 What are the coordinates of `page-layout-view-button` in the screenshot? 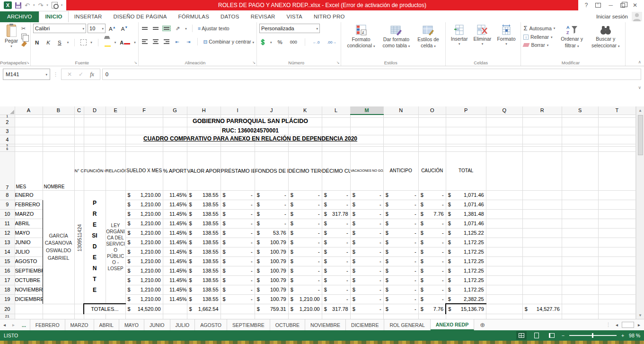 It's located at (537, 335).